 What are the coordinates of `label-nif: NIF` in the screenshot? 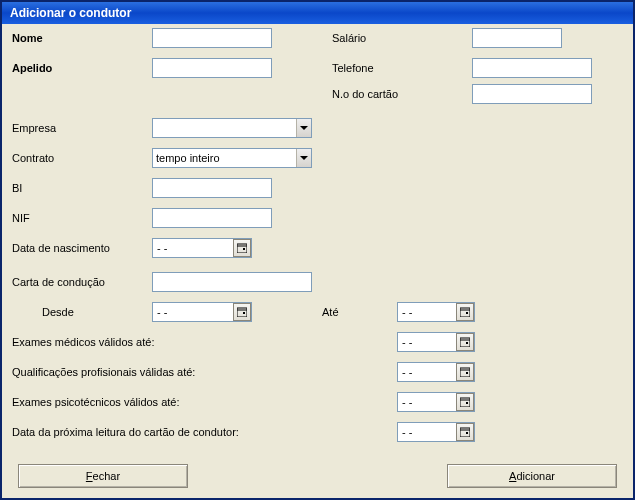 It's located at (21, 218).